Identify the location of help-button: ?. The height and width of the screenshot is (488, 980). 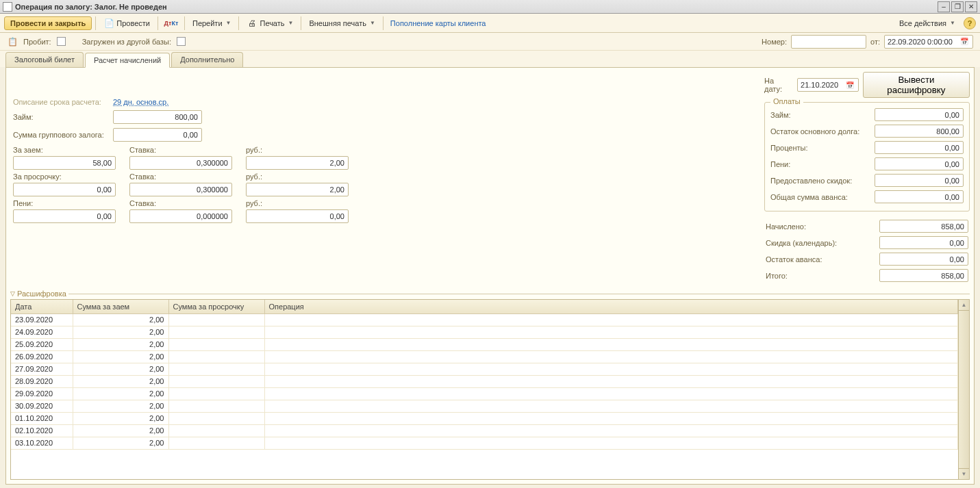
(970, 23).